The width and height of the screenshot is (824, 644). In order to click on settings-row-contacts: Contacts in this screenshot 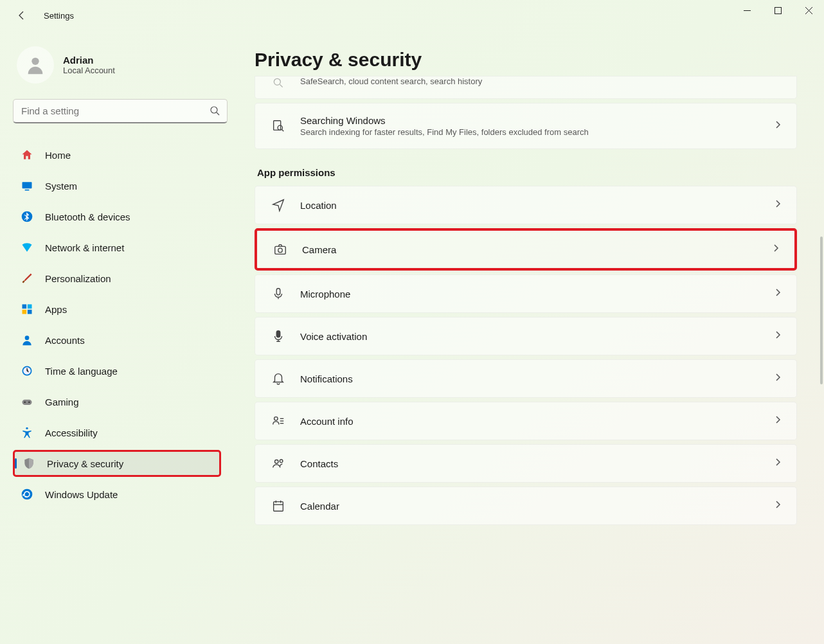, I will do `click(526, 463)`.